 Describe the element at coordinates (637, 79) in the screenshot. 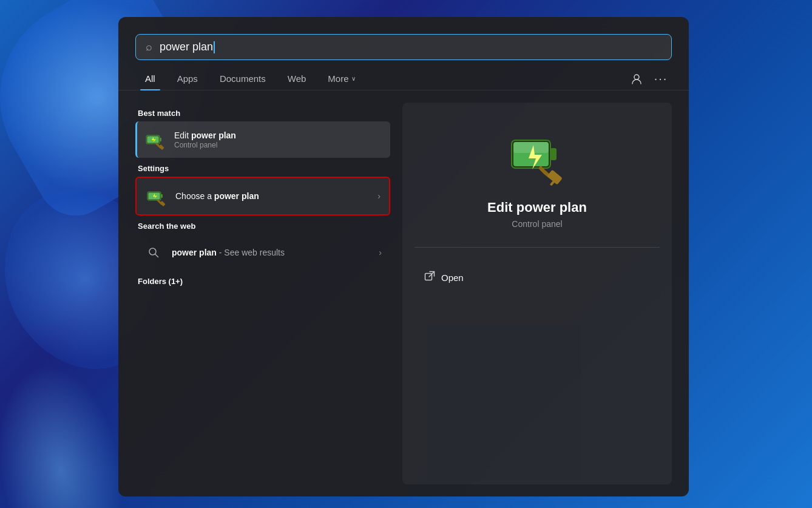

I see `person-icon` at that location.